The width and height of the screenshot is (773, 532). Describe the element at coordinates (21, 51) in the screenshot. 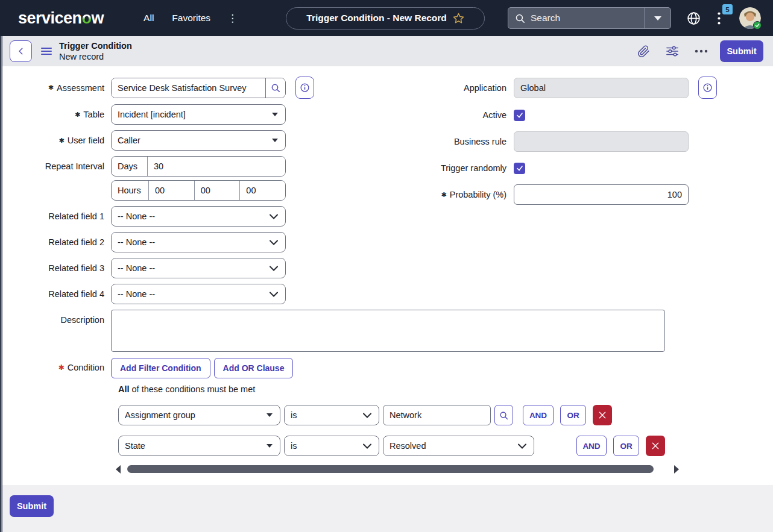

I see `back-button` at that location.